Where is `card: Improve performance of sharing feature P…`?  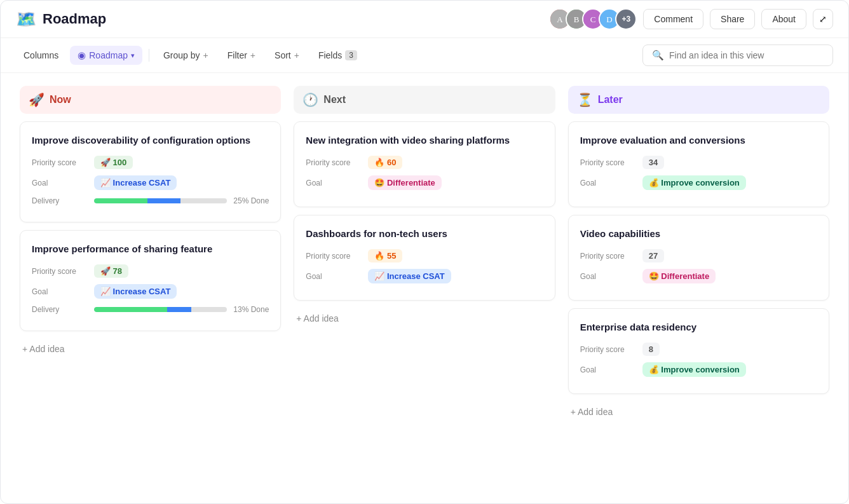
card: Improve performance of sharing feature P… is located at coordinates (150, 281).